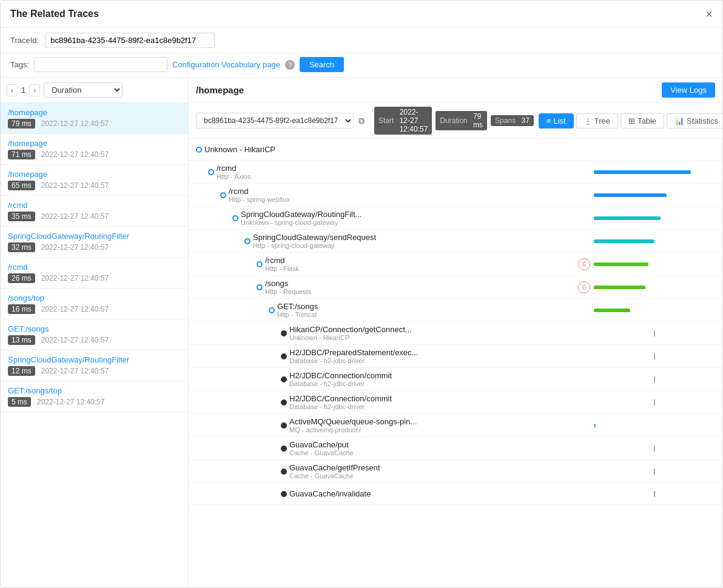  What do you see at coordinates (22, 247) in the screenshot?
I see `trace-item-duration: 32 ms` at bounding box center [22, 247].